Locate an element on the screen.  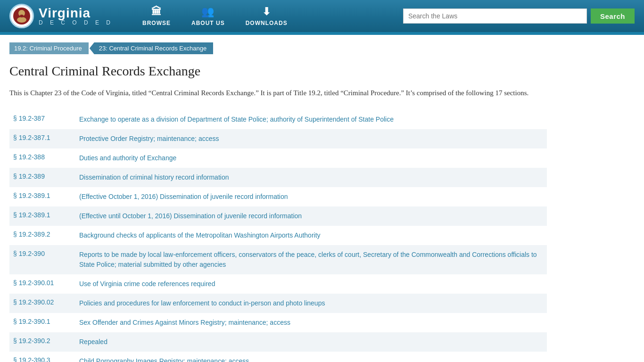
section-row: § 19.2-388Duties and authority of Exchan… is located at coordinates (278, 158).